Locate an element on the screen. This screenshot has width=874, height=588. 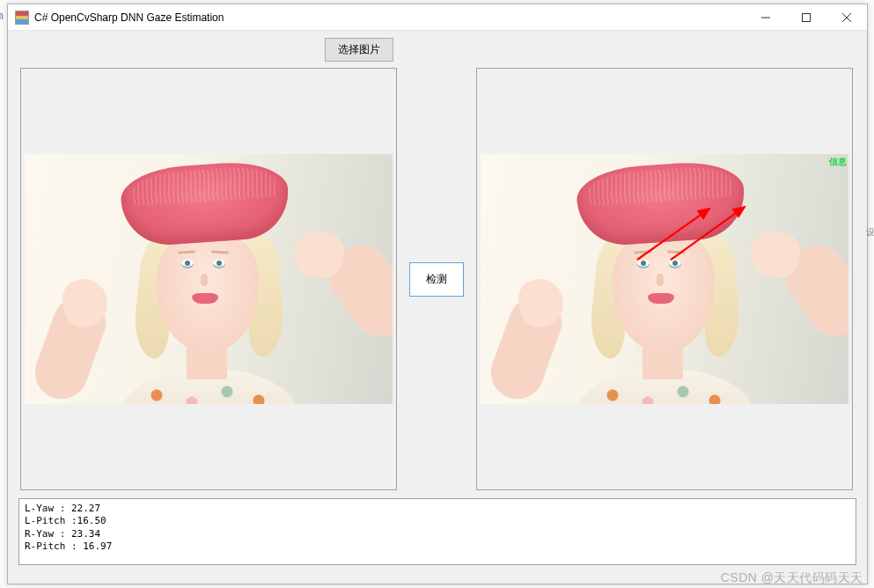
window-controls is located at coordinates (806, 18).